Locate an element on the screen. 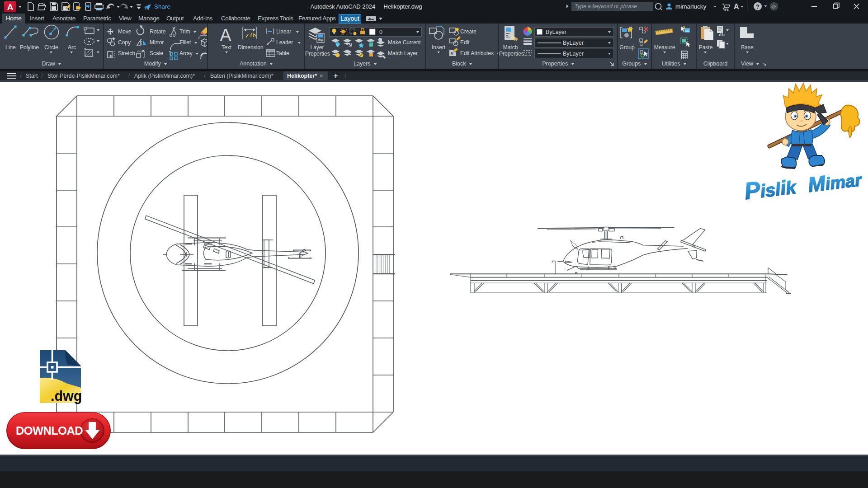 The width and height of the screenshot is (868, 488). svg-text: Pislik is located at coordinates (770, 188).